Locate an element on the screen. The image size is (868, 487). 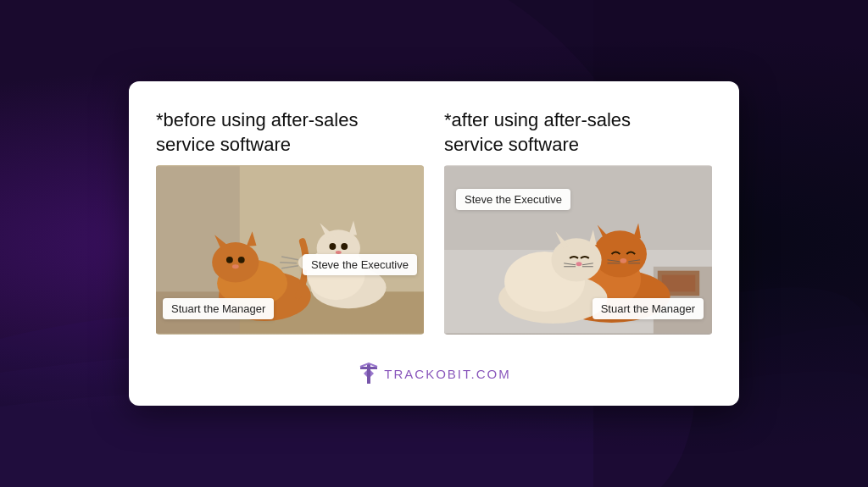
steve-after-label: Steve the Executive is located at coordinates (514, 200).